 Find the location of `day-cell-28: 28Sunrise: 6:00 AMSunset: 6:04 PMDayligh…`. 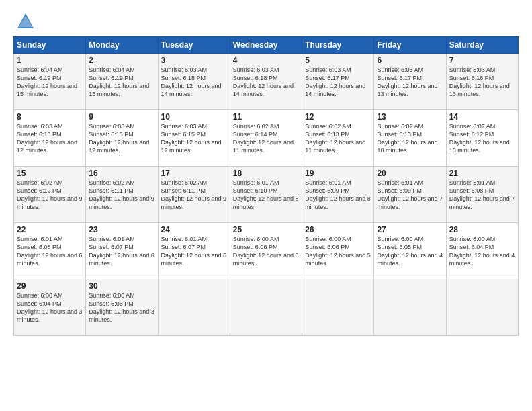

day-cell-28: 28Sunrise: 6:00 AMSunset: 6:04 PMDayligh… is located at coordinates (482, 251).